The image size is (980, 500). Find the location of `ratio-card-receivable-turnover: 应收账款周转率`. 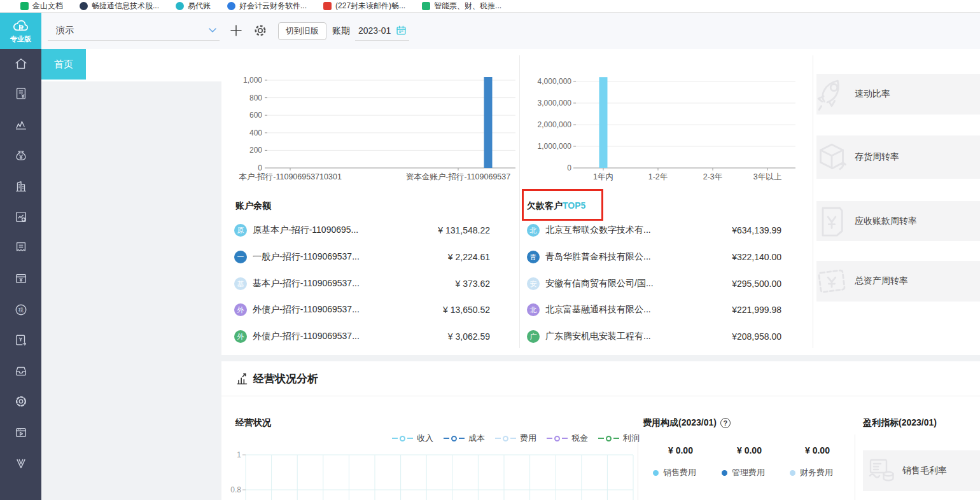

ratio-card-receivable-turnover: 应收账款周转率 is located at coordinates (899, 221).